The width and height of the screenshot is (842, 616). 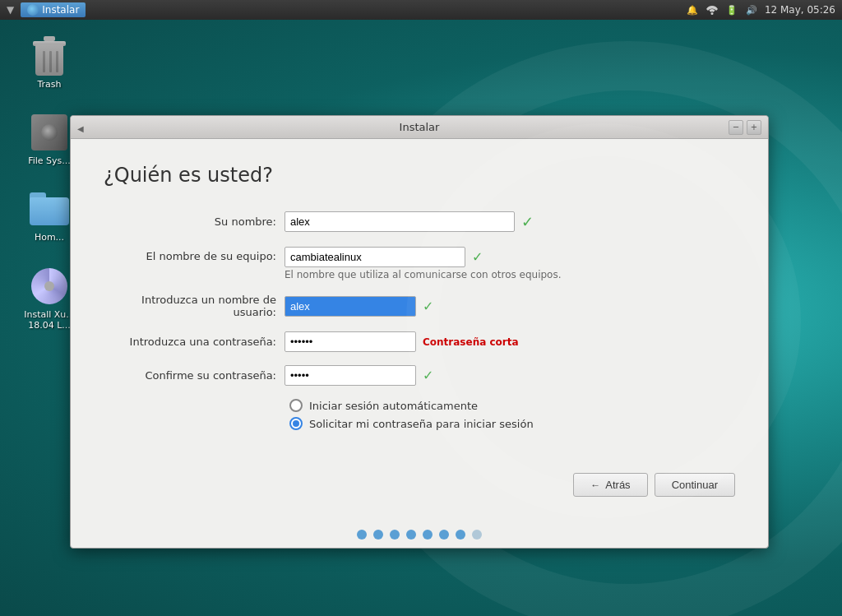 I want to click on form-row-nombre: Su nombre: ✓, so click(x=419, y=222).